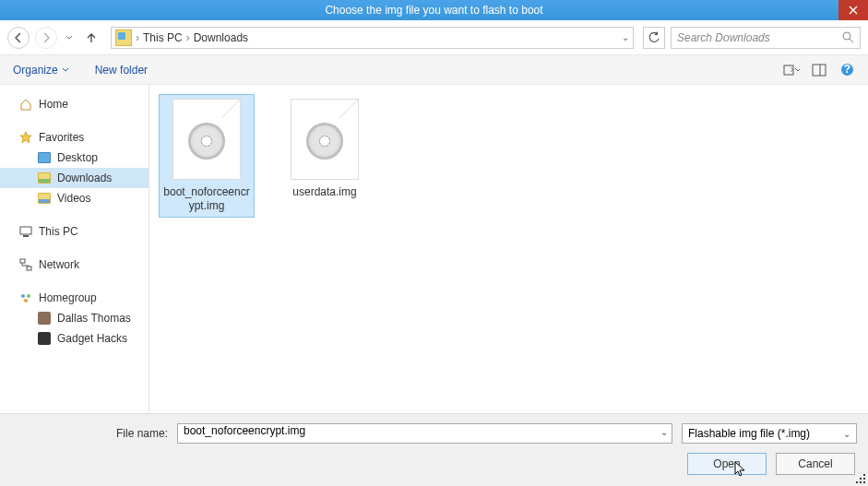 Image resolution: width=868 pixels, height=486 pixels. Describe the element at coordinates (26, 298) in the screenshot. I see `homegroup-icon` at that location.